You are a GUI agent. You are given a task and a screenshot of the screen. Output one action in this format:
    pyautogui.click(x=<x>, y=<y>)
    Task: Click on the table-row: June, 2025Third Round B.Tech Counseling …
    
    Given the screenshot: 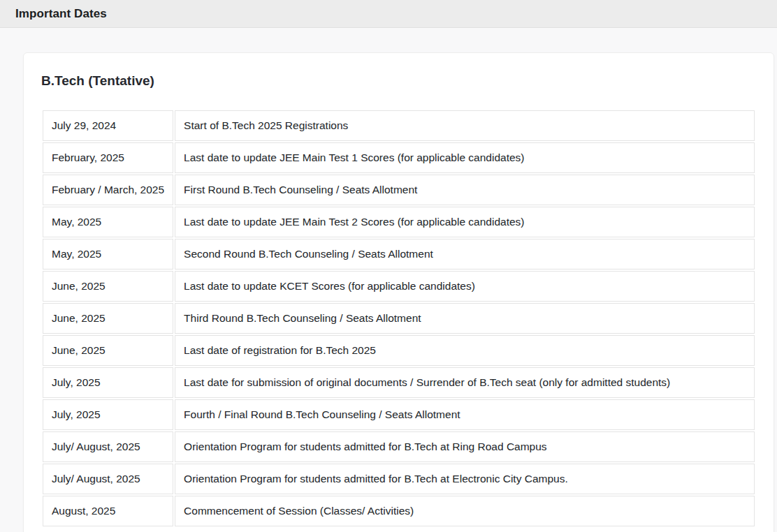 What is the action you would take?
    pyautogui.click(x=398, y=318)
    